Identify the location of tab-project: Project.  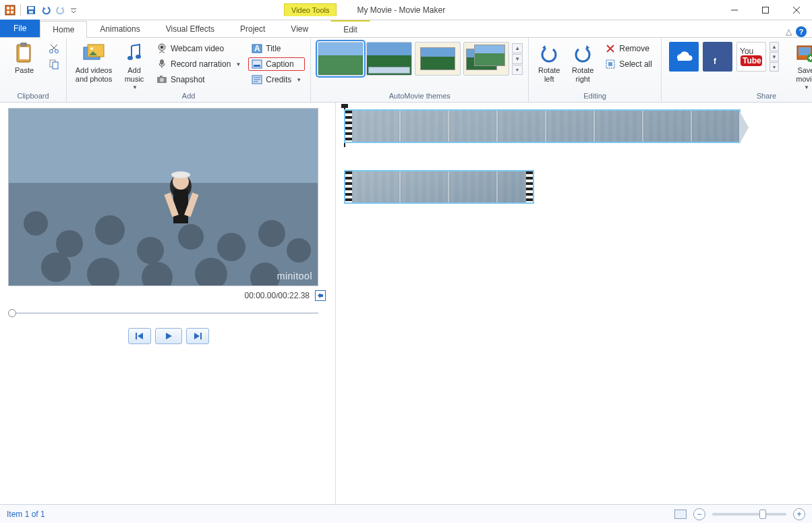
(252, 28).